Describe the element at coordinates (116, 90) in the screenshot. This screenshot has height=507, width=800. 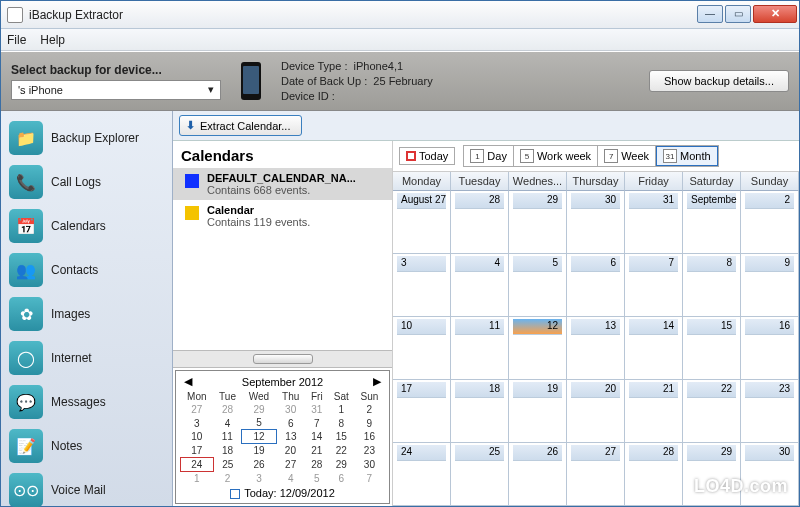
I see `device-combobox: 's iPhone ▾` at that location.